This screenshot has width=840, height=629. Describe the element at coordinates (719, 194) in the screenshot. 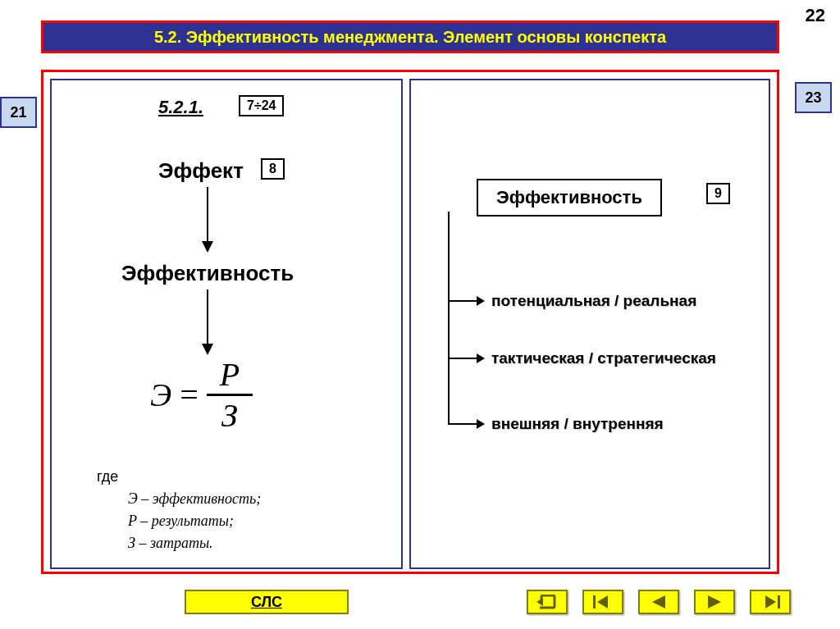

I see `reference-box-3: 9` at that location.